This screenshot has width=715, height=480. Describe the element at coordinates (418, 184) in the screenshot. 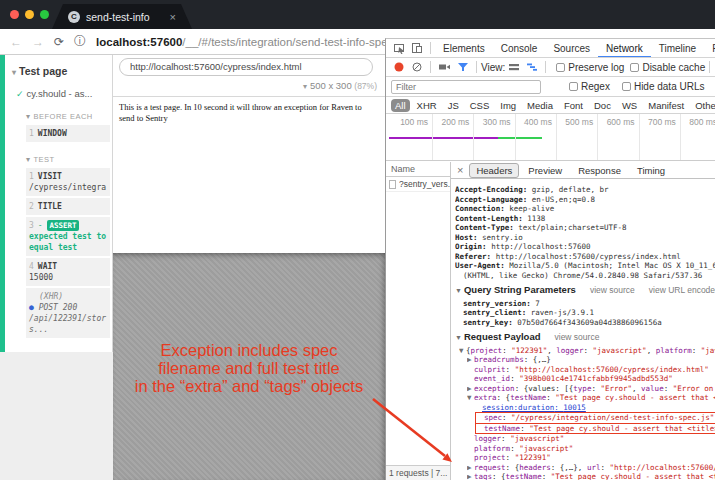

I see `request-row: ?sentry_vers...` at that location.